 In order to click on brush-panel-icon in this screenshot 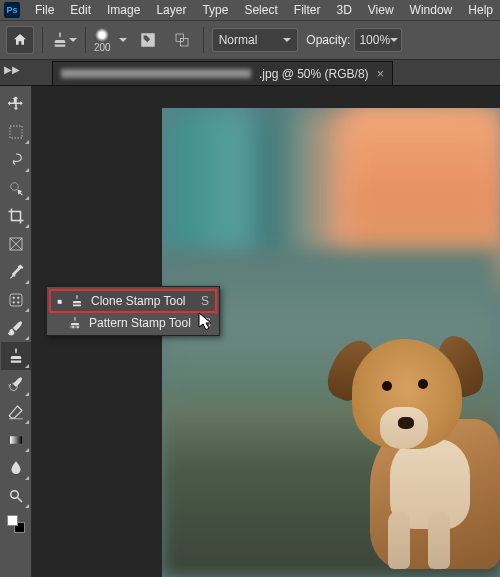, I will do `click(148, 40)`.